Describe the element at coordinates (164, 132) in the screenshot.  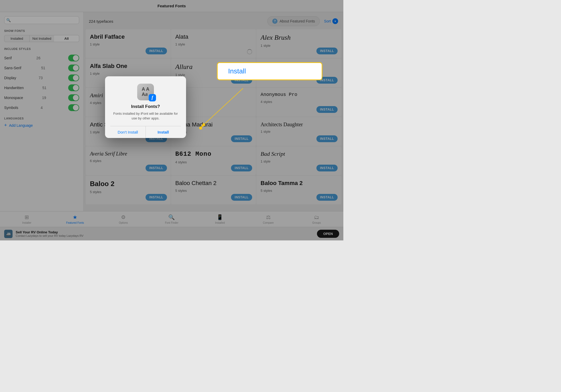
I see `modal-confirm-button: Install` at that location.